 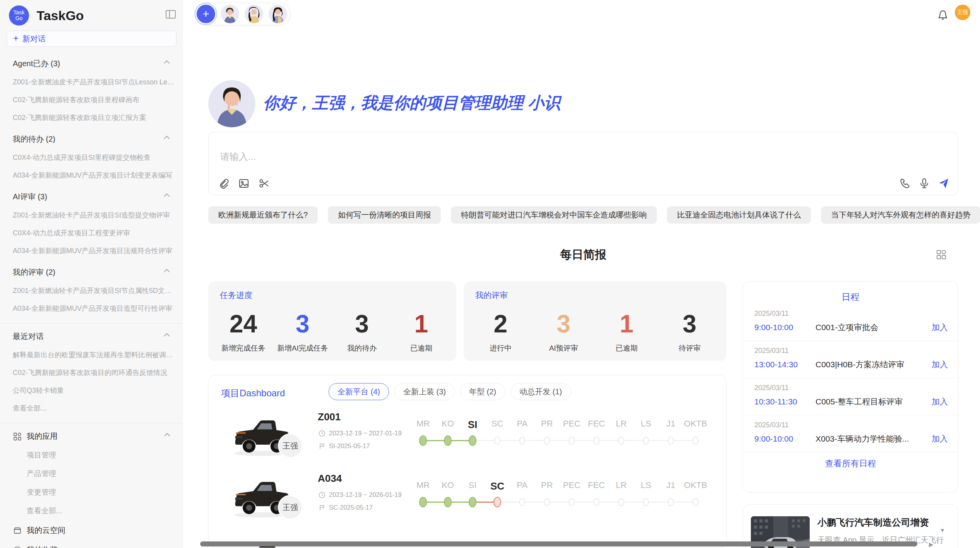 What do you see at coordinates (91, 197) in the screenshot?
I see `section-ai-review: AI评审 (3)` at bounding box center [91, 197].